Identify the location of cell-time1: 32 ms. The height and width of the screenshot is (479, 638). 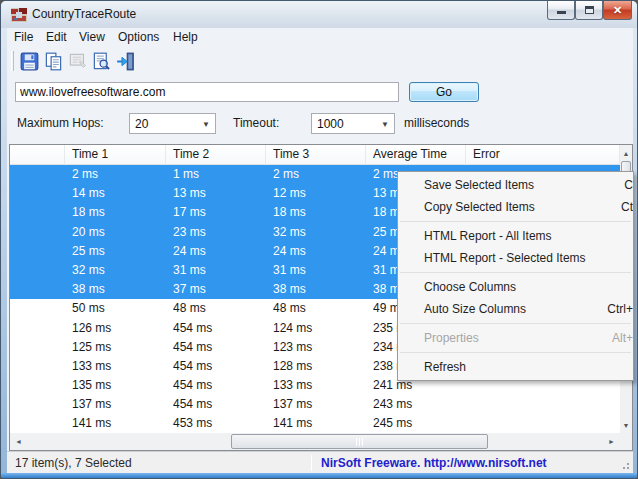
(116, 270).